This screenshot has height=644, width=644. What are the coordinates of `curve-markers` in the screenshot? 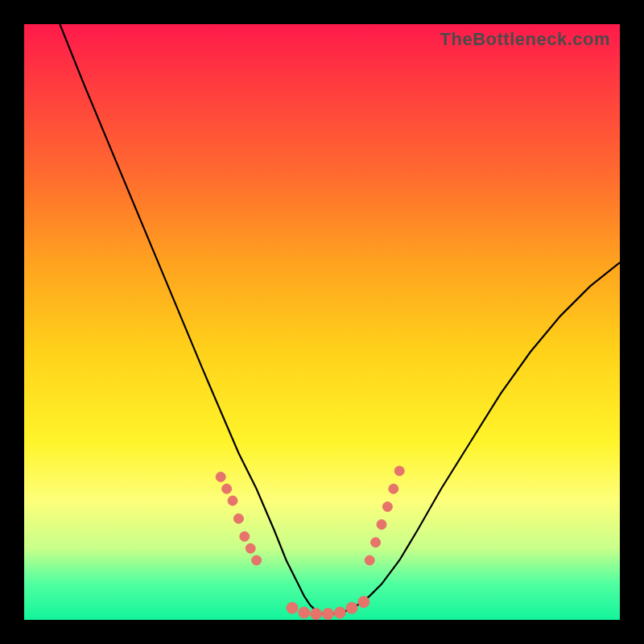 It's located at (310, 543).